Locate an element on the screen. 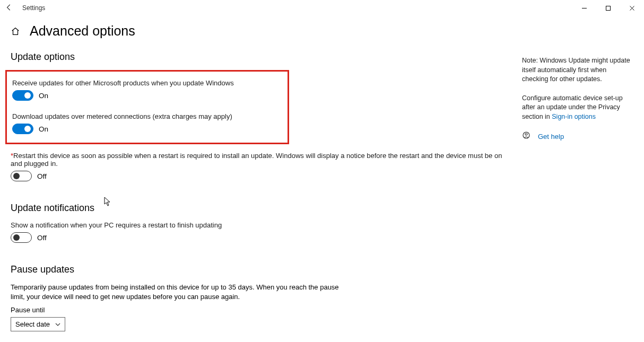 The height and width of the screenshot is (342, 644). pause-updates-description: Temporarily pause updates from being ins… is located at coordinates (180, 292).